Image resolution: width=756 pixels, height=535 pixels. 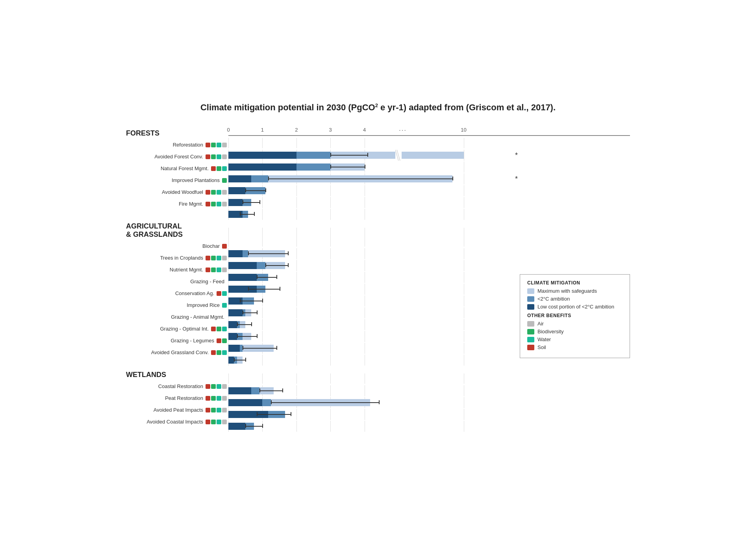 I want to click on star-reforestation: *, so click(x=517, y=155).